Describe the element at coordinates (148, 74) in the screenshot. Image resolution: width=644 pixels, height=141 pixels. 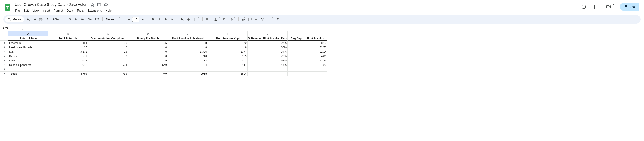
I see `cell: 749` at that location.